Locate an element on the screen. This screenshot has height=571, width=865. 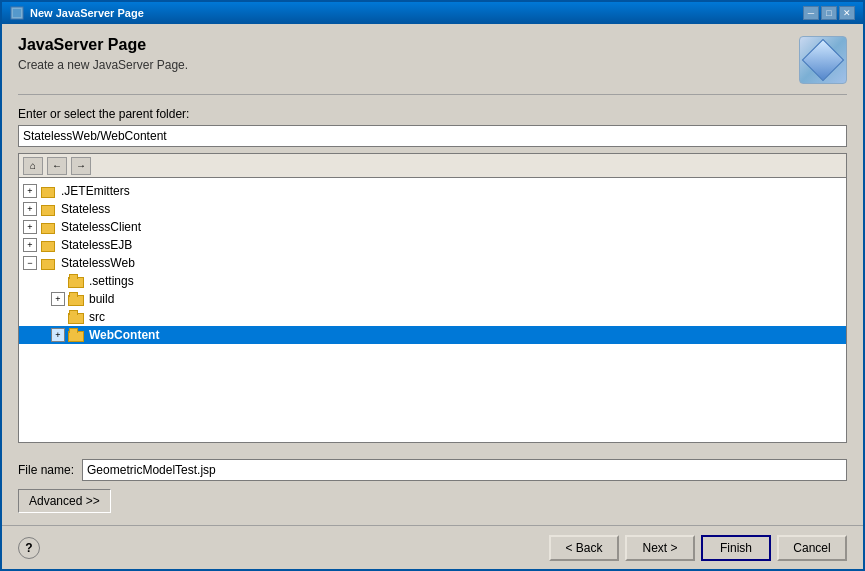
tree-item-label: StatelessEJB is located at coordinates (96, 245).